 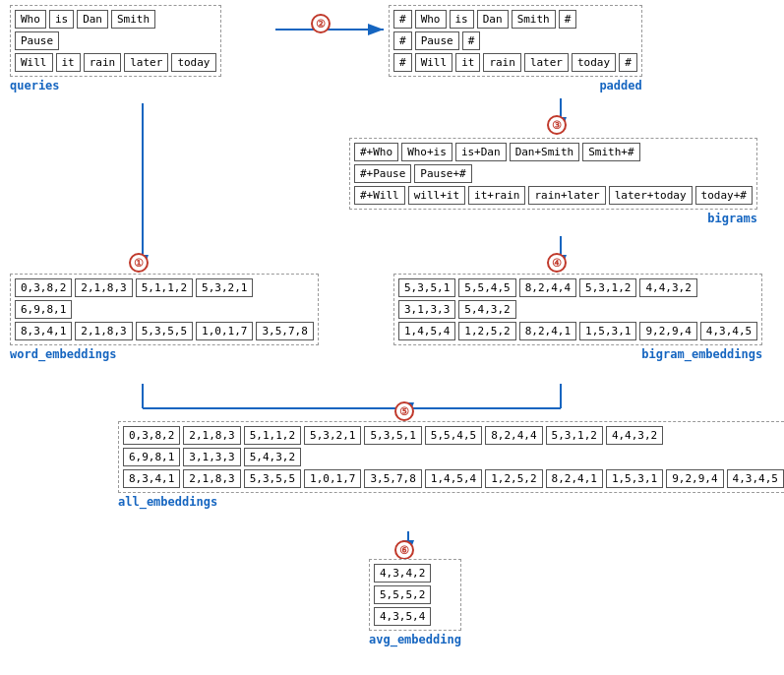 I want to click on ae-cell: 1,0,1,7, so click(x=332, y=478).